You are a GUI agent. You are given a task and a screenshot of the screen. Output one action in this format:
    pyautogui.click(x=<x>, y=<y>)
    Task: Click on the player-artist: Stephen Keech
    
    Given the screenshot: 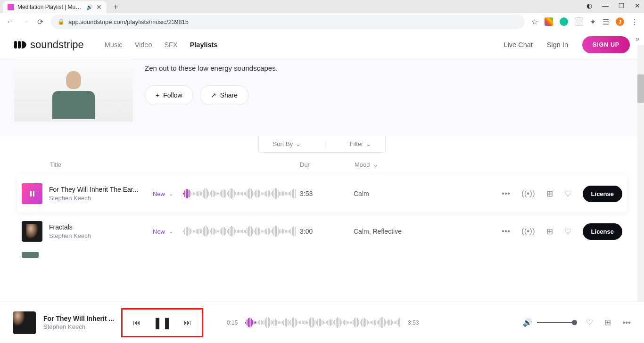 What is the action you would take?
    pyautogui.click(x=82, y=327)
    